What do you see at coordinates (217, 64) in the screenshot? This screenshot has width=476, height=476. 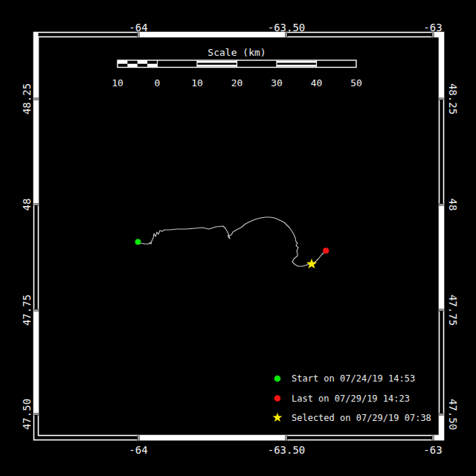 I see `scale-bar-cells` at bounding box center [217, 64].